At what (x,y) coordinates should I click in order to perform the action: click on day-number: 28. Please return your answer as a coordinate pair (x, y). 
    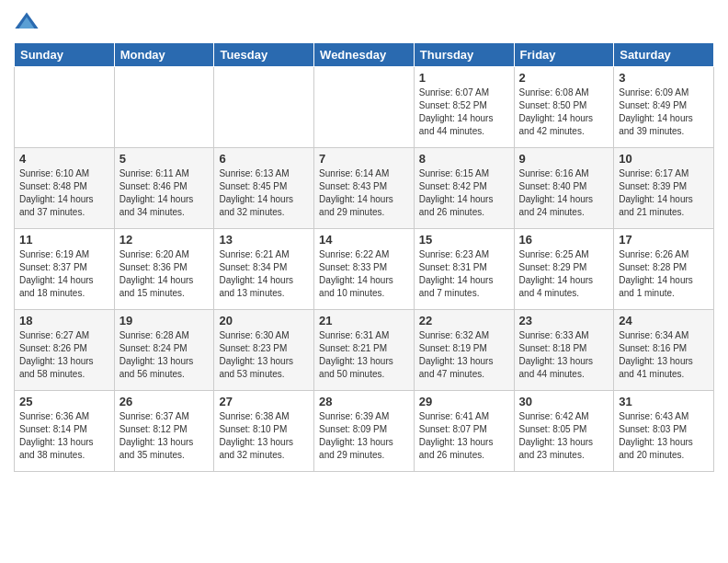
    Looking at the image, I should click on (364, 401).